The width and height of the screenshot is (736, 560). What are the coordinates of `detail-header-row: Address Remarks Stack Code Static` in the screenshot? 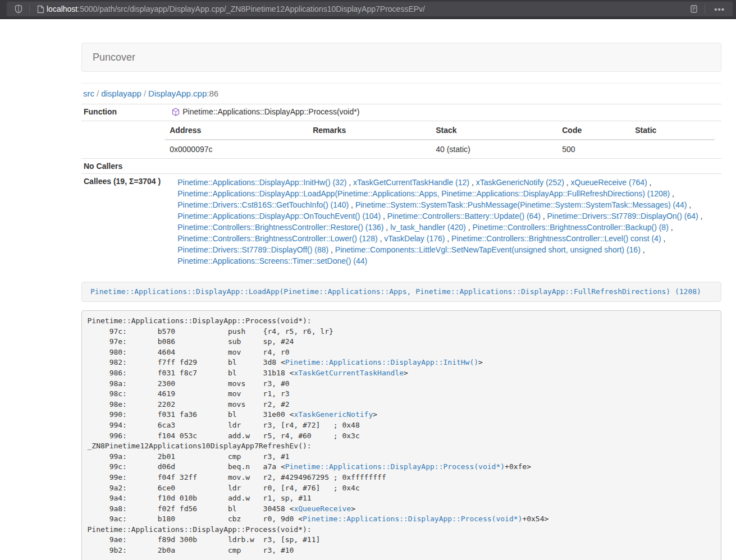 It's located at (440, 130).